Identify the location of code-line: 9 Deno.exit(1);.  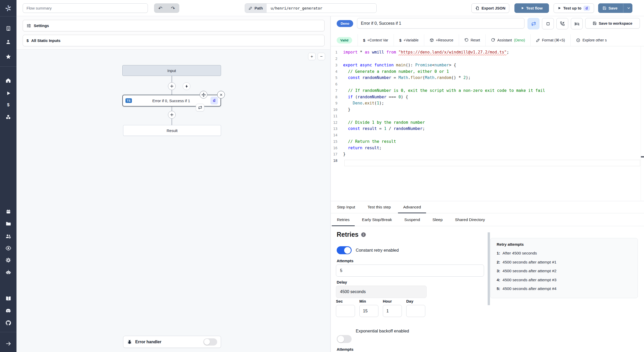
(487, 103).